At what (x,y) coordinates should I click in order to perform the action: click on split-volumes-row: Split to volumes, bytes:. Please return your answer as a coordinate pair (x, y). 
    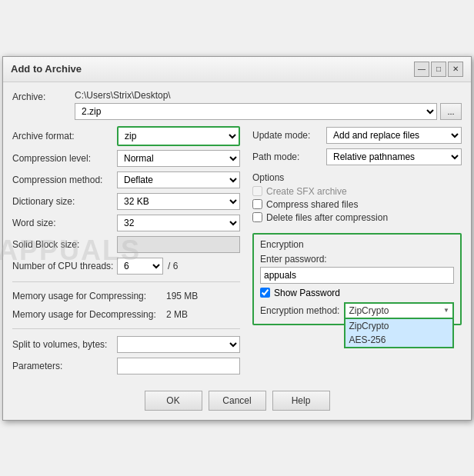
    Looking at the image, I should click on (126, 345).